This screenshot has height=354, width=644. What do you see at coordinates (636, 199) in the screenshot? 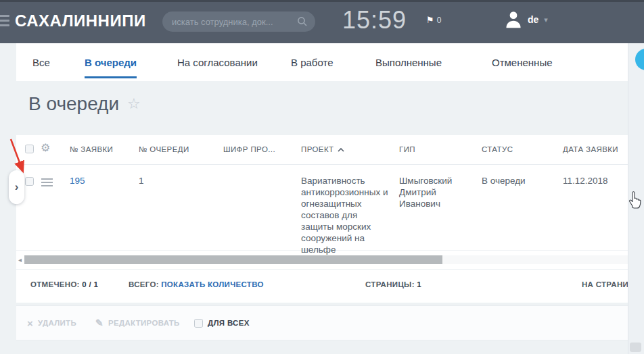
I see `right-gutter` at bounding box center [636, 199].